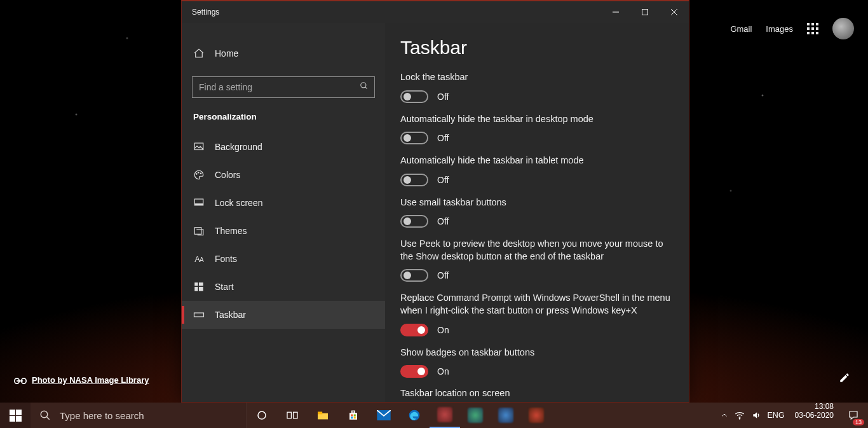 The image size is (868, 428). What do you see at coordinates (199, 231) in the screenshot?
I see `themes-icon` at bounding box center [199, 231].